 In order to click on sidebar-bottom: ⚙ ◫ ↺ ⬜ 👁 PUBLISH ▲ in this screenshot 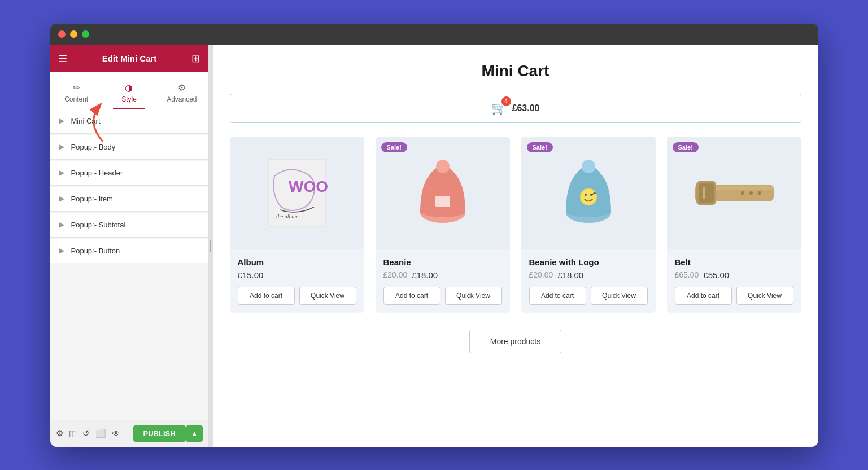, I will do `click(129, 433)`.